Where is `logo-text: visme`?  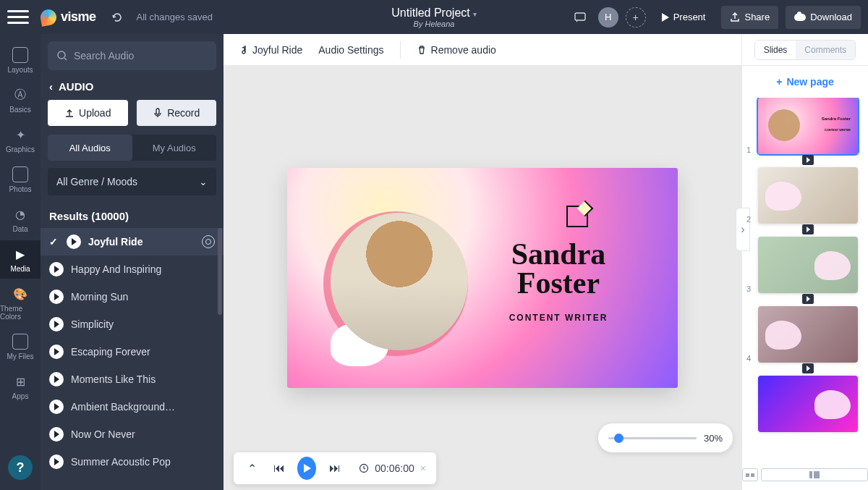
logo-text: visme is located at coordinates (78, 17).